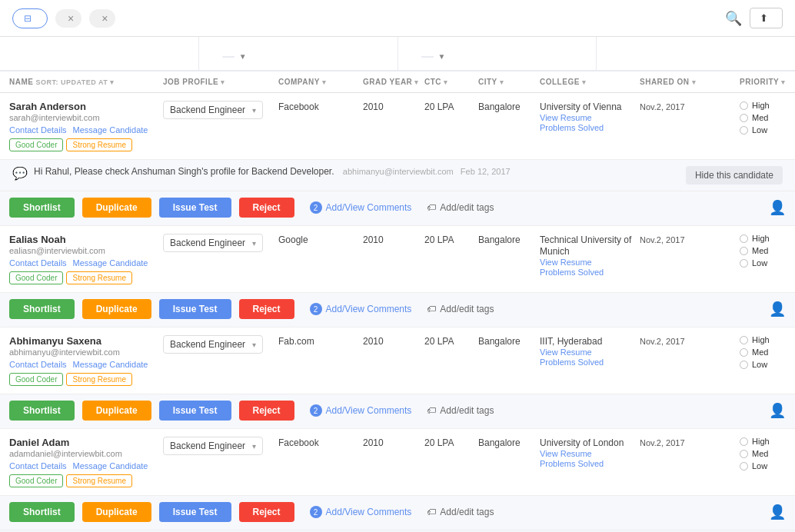 The height and width of the screenshot is (532, 795). I want to click on search-button: 🔍, so click(733, 18).